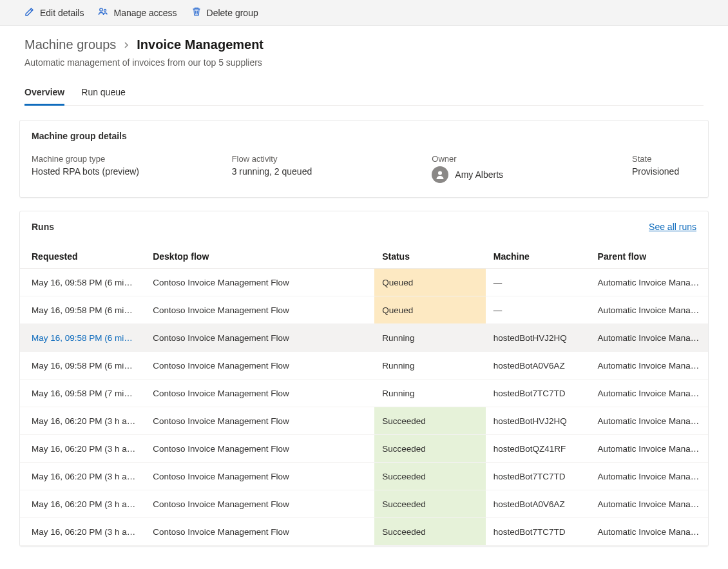 This screenshot has height=569, width=728. Describe the element at coordinates (664, 171) in the screenshot. I see `state-value: Provisioned` at that location.